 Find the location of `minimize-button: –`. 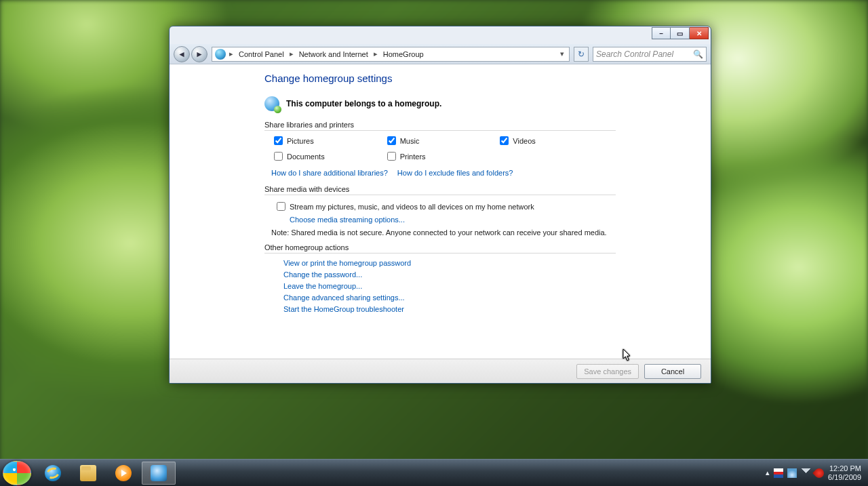

minimize-button: – is located at coordinates (661, 33).